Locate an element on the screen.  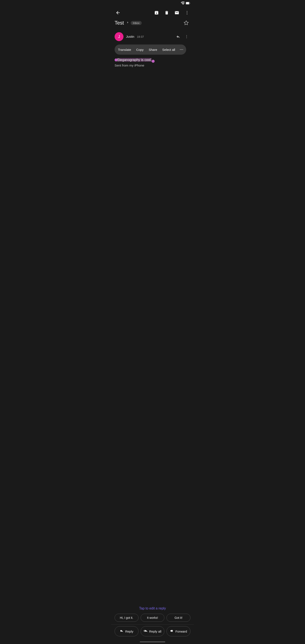
message-actions is located at coordinates (182, 36).